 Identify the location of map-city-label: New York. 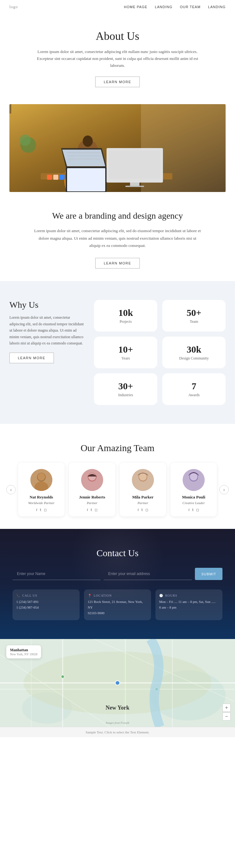
(118, 708).